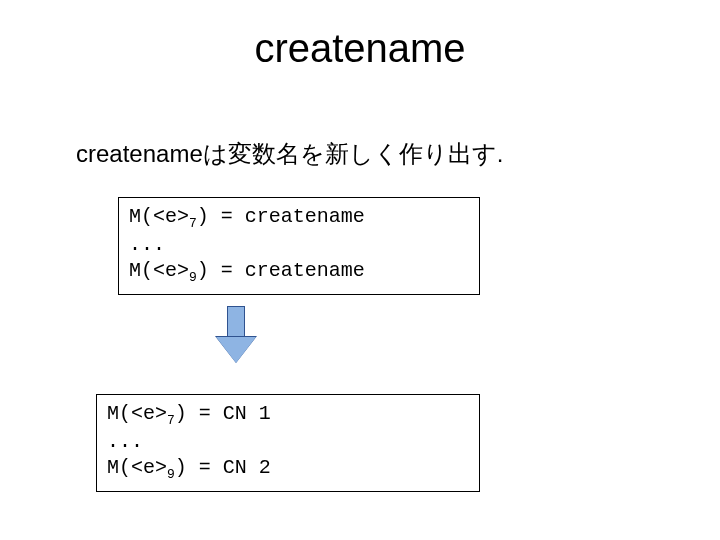 Image resolution: width=720 pixels, height=540 pixels. I want to click on code-line: M(<e>9) = CN 2, so click(288, 469).